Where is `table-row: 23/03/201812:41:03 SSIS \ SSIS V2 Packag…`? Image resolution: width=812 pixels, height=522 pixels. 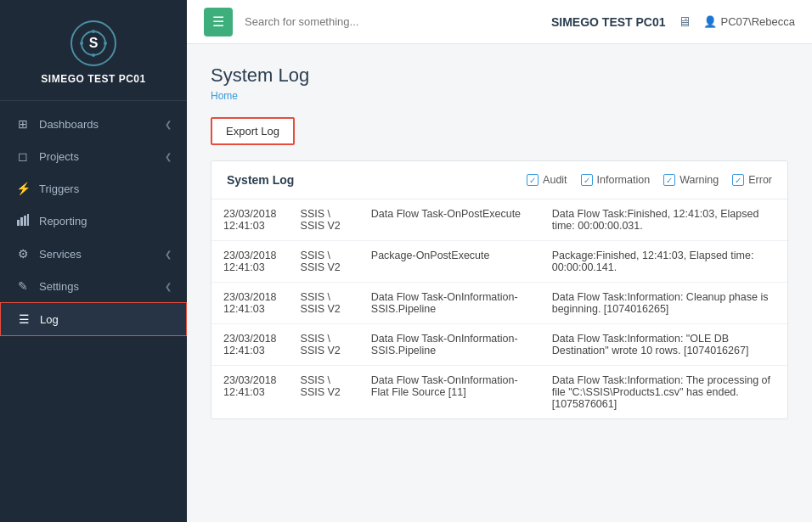
table-row: 23/03/201812:41:03 SSIS \ SSIS V2 Packag… is located at coordinates (499, 261).